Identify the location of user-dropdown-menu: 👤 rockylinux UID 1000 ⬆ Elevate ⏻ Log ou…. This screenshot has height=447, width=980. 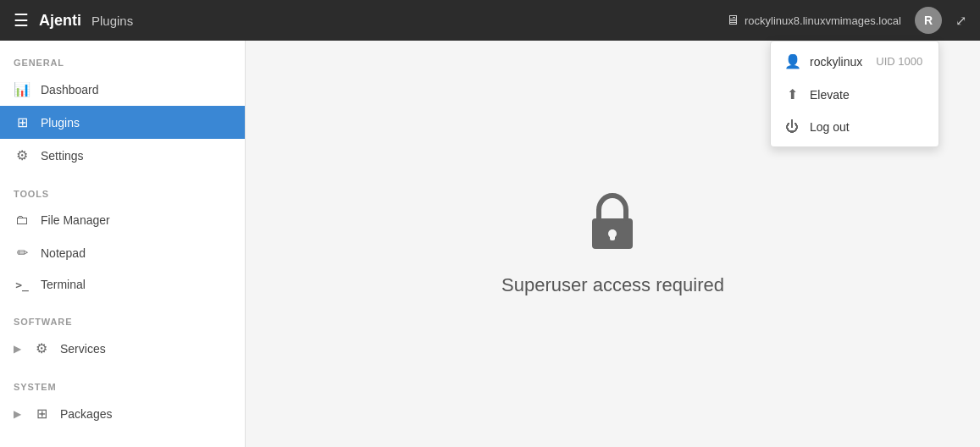
(855, 94).